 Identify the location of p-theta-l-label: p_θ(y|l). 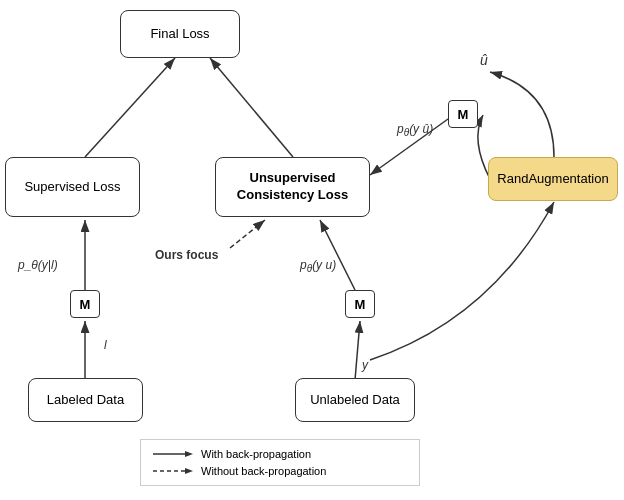
(38, 265).